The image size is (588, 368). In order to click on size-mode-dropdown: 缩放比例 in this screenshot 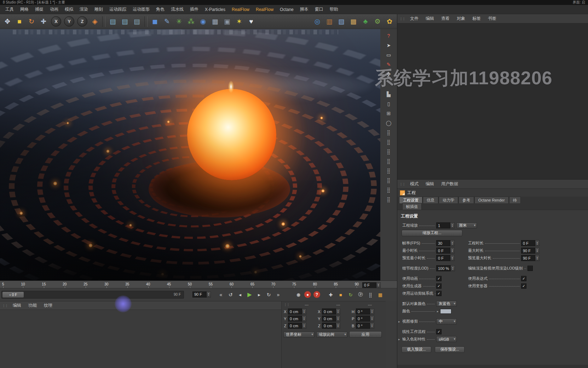, I will do `click(332, 334)`.